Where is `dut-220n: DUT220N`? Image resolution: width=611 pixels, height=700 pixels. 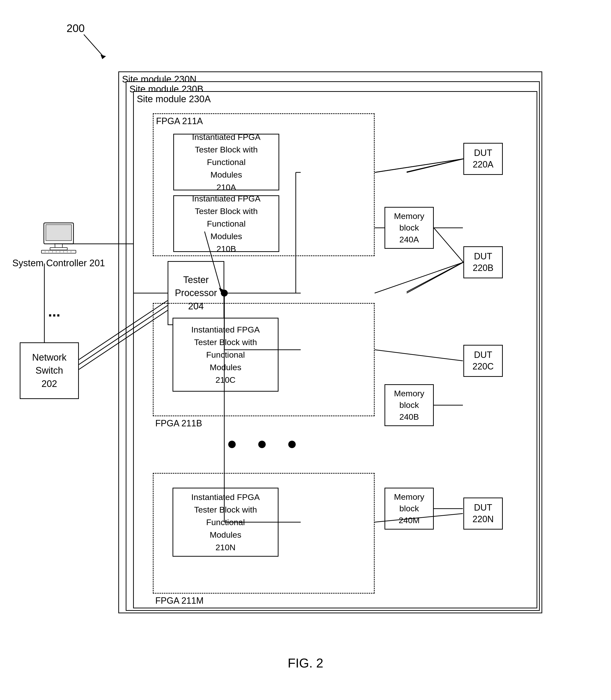
dut-220n: DUT220N is located at coordinates (483, 514).